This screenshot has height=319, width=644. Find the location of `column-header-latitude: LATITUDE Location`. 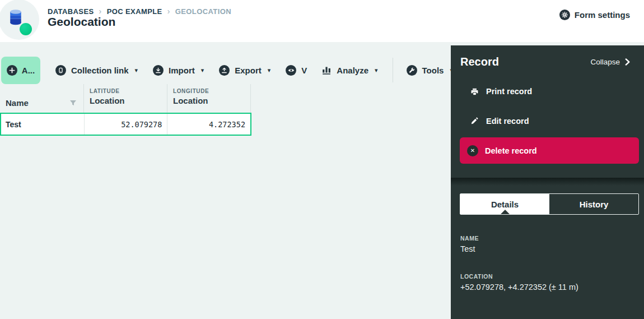

column-header-latitude: LATITUDE Location is located at coordinates (125, 99).